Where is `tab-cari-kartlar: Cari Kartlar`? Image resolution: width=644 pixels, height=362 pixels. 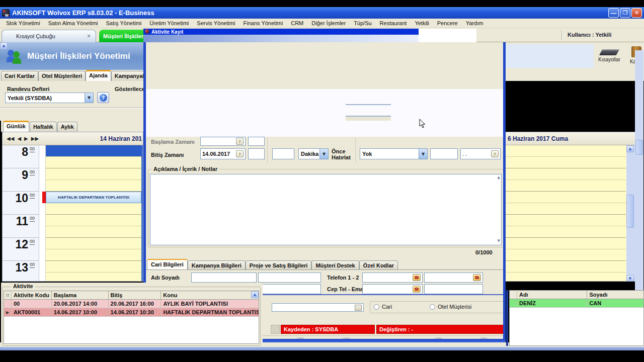 tab-cari-kartlar: Cari Kartlar is located at coordinates (20, 76).